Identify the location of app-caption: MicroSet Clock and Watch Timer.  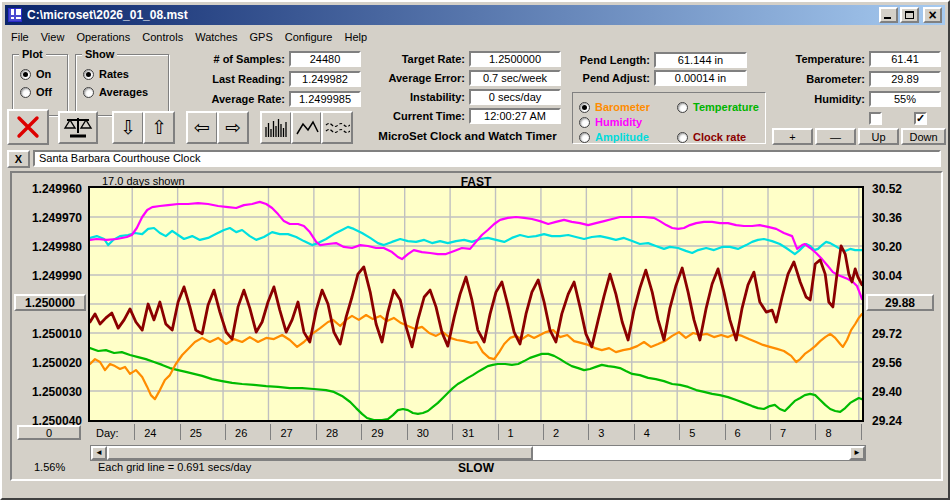
(468, 136).